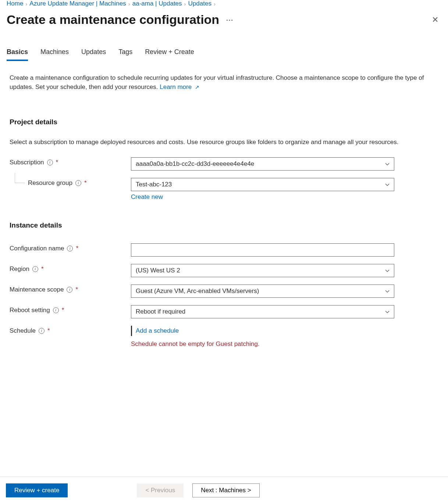 This screenshot has height=504, width=448. I want to click on tree-line, so click(20, 178).